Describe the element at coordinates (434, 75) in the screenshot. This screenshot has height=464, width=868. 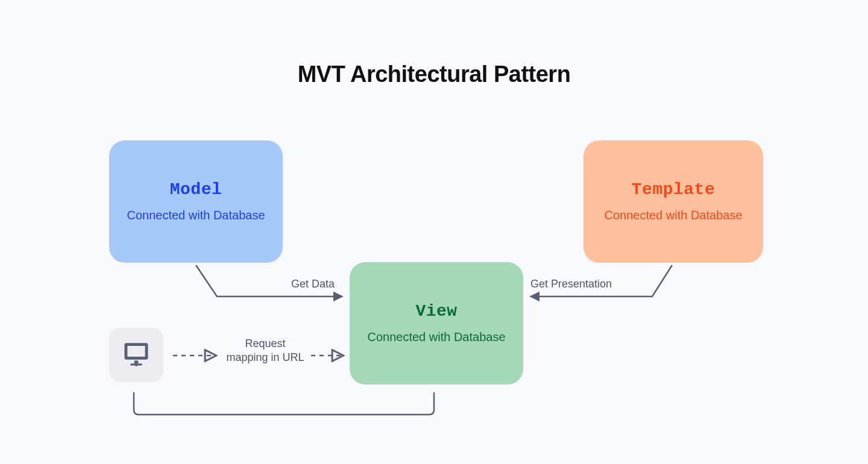
I see `diagram-title: MVT Architectural Pattern` at that location.